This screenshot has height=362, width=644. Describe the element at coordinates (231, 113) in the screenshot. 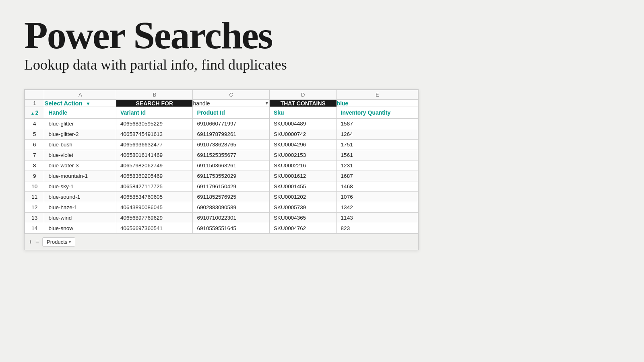

I see `col-header-product-id: Product Id` at that location.